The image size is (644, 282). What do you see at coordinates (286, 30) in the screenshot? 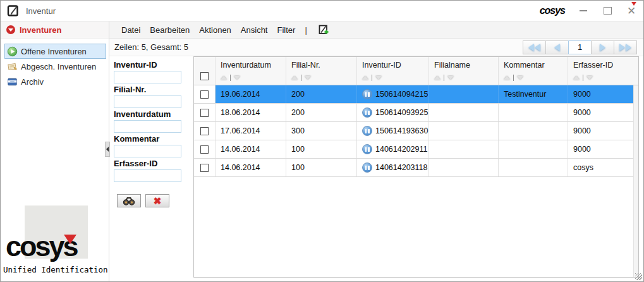
I see `menu-filter: Filter` at bounding box center [286, 30].